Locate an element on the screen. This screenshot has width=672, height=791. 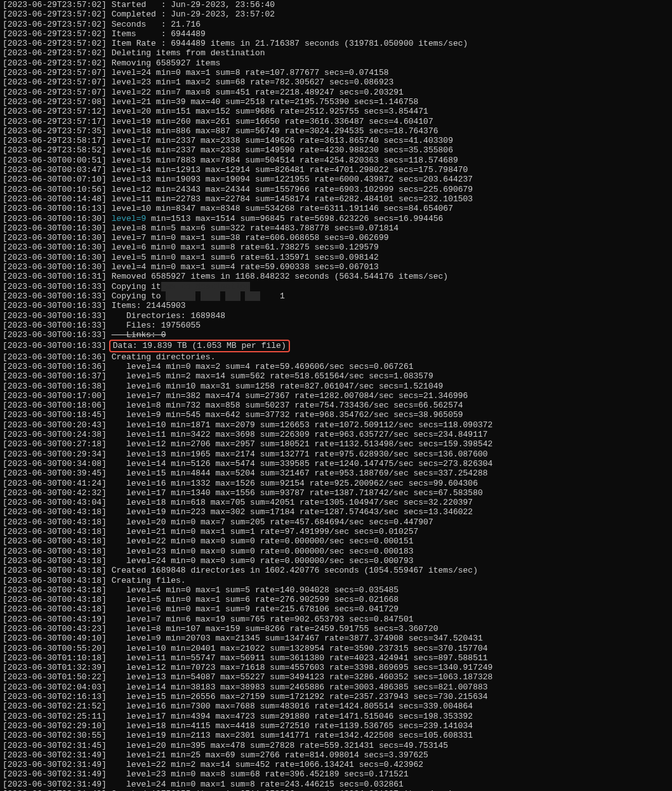
log-line: [2023-06-29T23:57:02] Items : 6944489 is located at coordinates (336, 34).